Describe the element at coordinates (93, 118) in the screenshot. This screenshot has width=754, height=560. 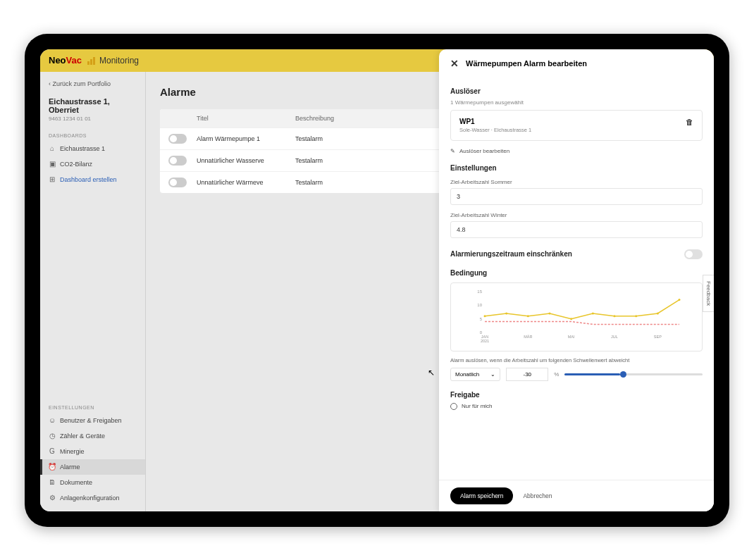
I see `address-sub: 9463 1234 01 01` at that location.